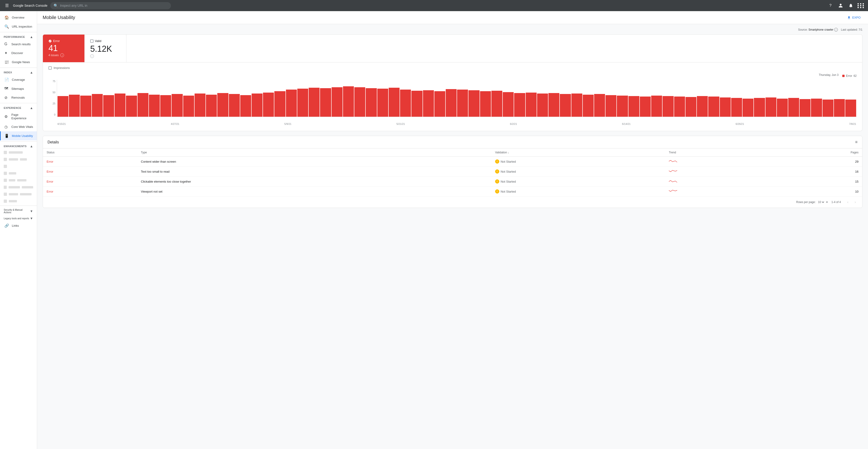  Describe the element at coordinates (53, 142) in the screenshot. I see `details-title: Details` at that location.